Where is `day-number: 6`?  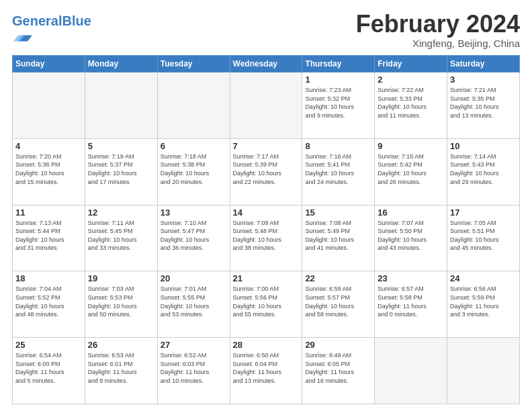
day-number: 6 is located at coordinates (193, 146).